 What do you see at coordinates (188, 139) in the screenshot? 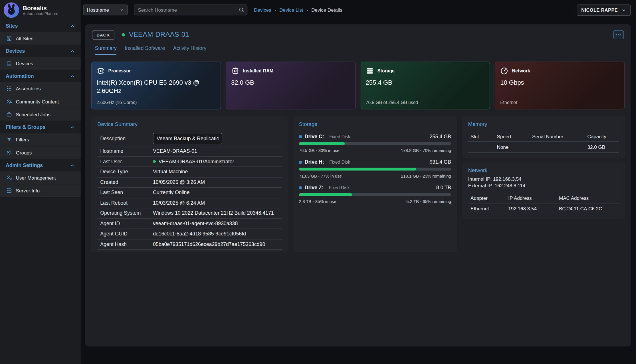
I see `description-input` at bounding box center [188, 139].